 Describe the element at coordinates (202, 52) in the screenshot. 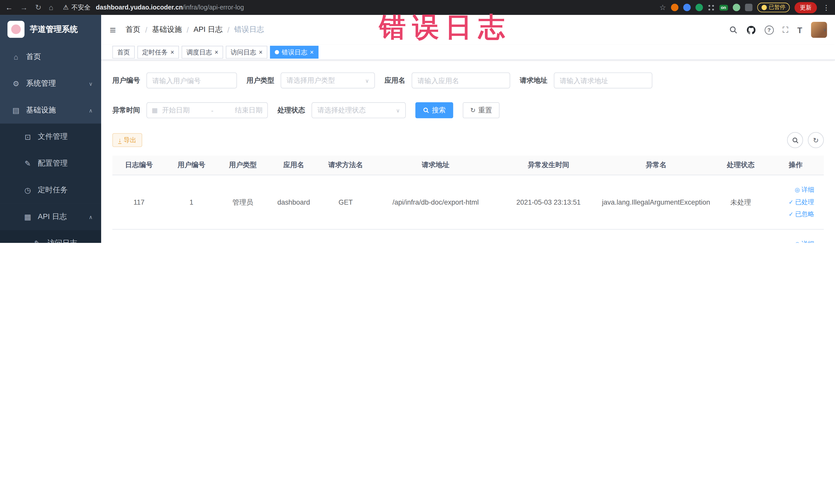

I see `tab-job-log: 调度日志×` at that location.